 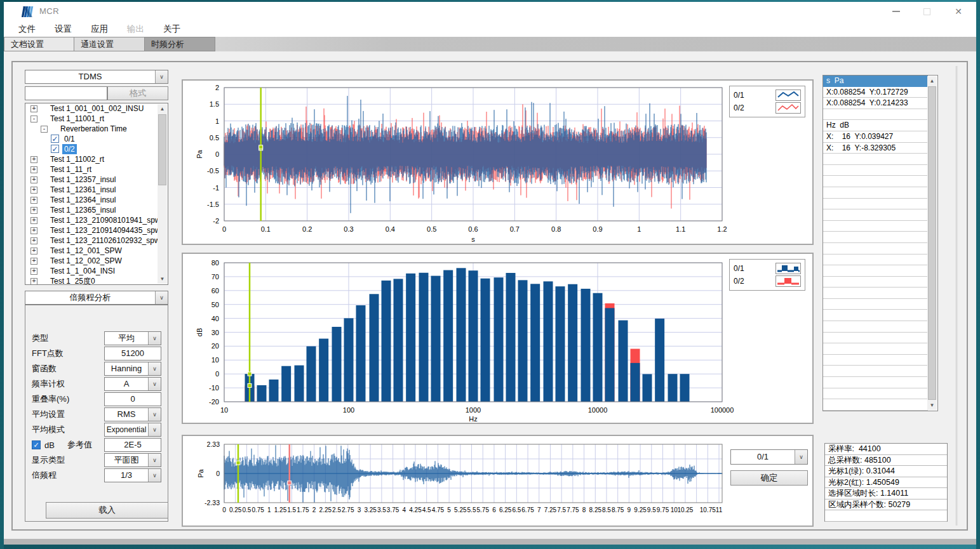 I want to click on svg-text: -0.5, so click(x=213, y=171).